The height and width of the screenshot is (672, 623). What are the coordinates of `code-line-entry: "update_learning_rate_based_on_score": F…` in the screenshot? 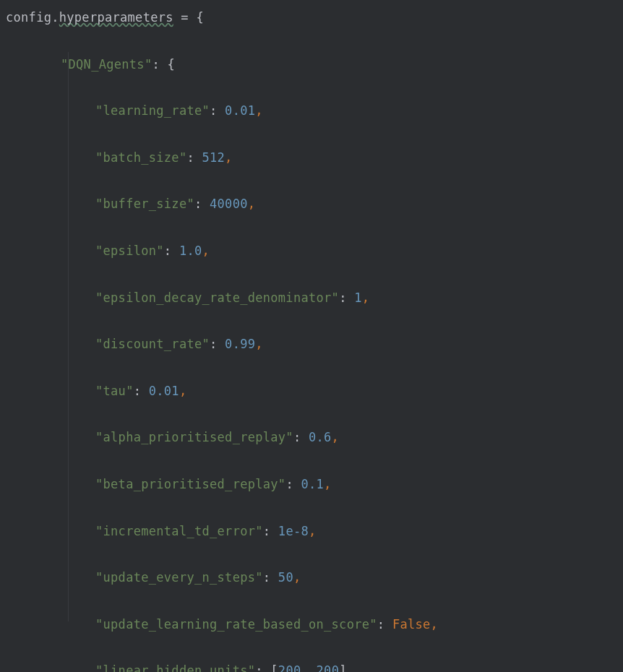 It's located at (313, 624).